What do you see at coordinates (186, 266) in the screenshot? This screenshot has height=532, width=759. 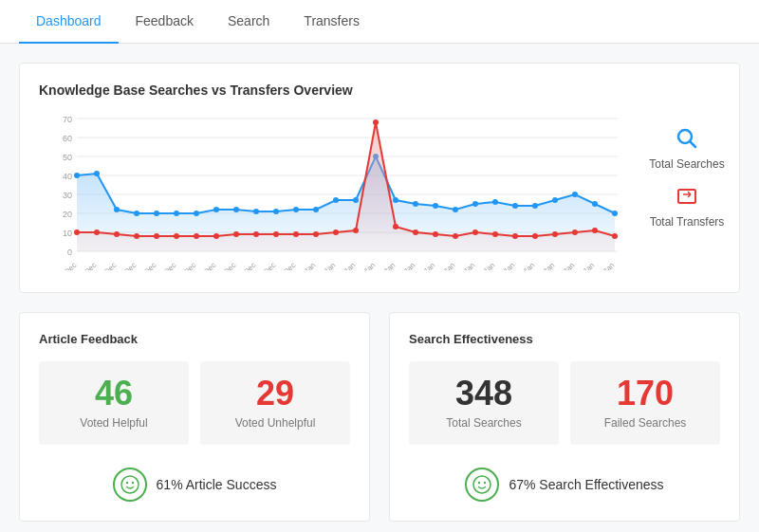 I see `svg-text: 26 Dec` at bounding box center [186, 266].